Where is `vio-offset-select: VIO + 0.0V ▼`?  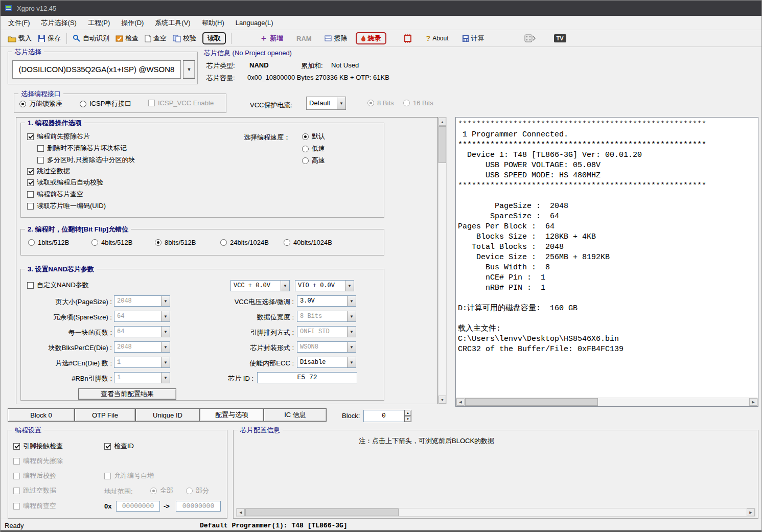 vio-offset-select: VIO + 0.0V ▼ is located at coordinates (325, 286).